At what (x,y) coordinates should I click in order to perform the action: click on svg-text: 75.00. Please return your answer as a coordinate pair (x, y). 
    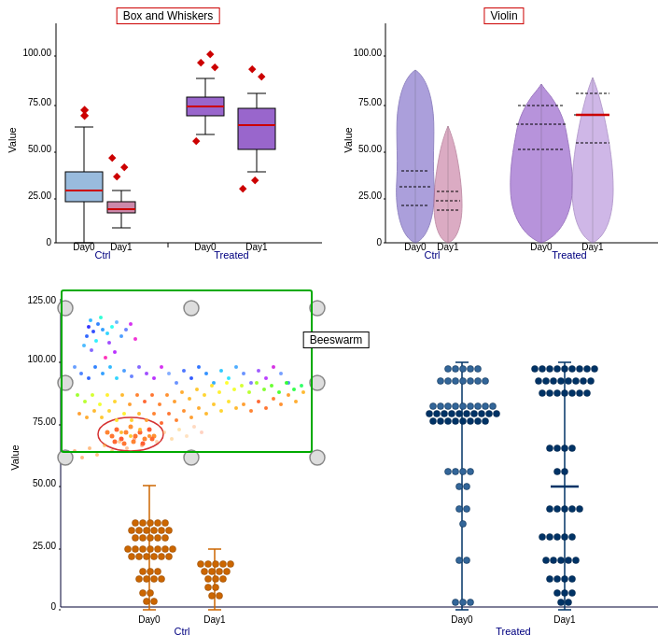
    Looking at the image, I should click on (39, 103).